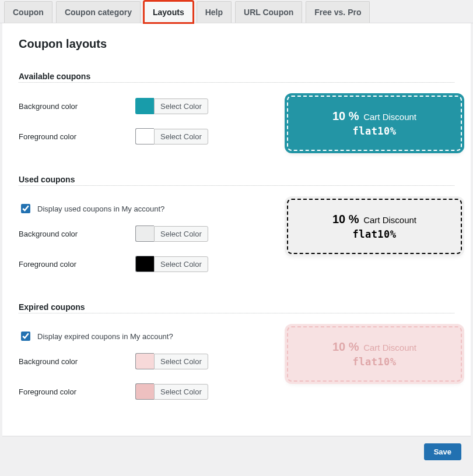 This screenshot has width=473, height=476. What do you see at coordinates (374, 124) in the screenshot?
I see `preview-available: 10 % Cart Discount flat10%` at bounding box center [374, 124].